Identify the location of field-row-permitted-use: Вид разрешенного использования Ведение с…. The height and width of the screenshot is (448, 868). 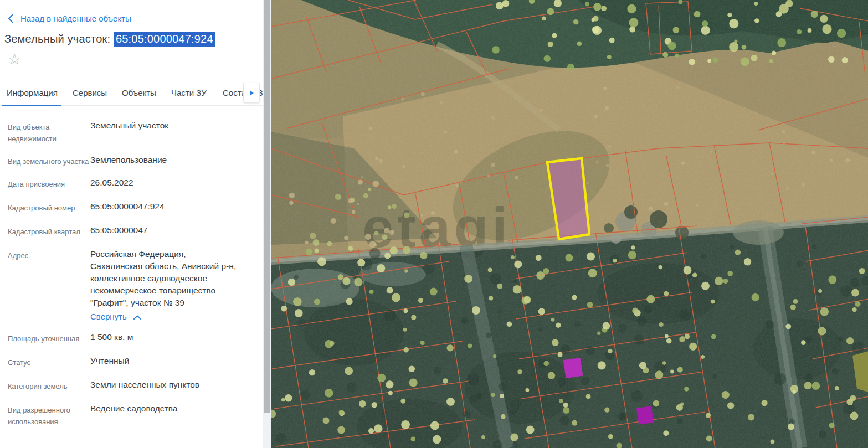
(133, 415).